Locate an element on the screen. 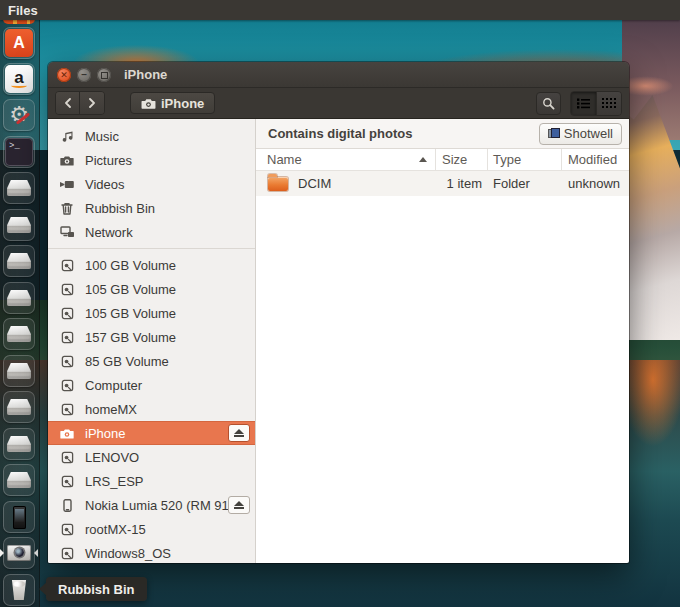  app-menu-files: Files is located at coordinates (19, 10).